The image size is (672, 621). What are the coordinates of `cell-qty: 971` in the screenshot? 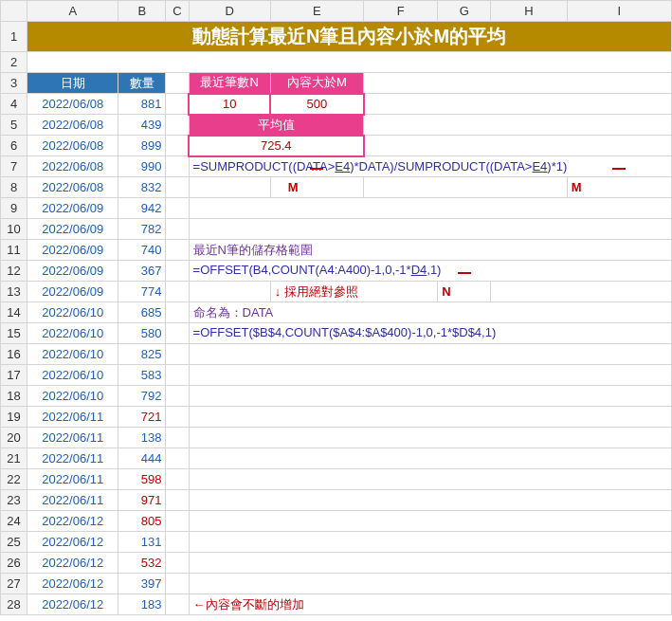 It's located at (142, 501).